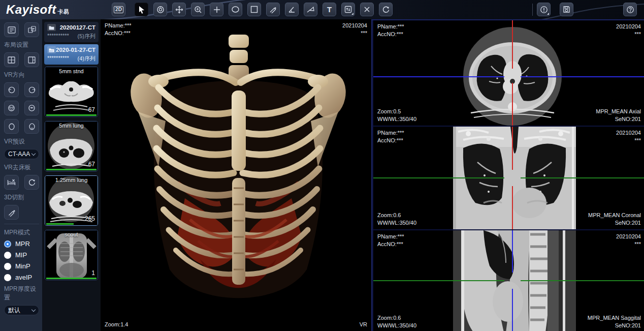 Image resolution: width=644 pixels, height=331 pixels. What do you see at coordinates (71, 146) in the screenshot?
I see `series-thumbnail-2: 5mm lung 67` at bounding box center [71, 146].